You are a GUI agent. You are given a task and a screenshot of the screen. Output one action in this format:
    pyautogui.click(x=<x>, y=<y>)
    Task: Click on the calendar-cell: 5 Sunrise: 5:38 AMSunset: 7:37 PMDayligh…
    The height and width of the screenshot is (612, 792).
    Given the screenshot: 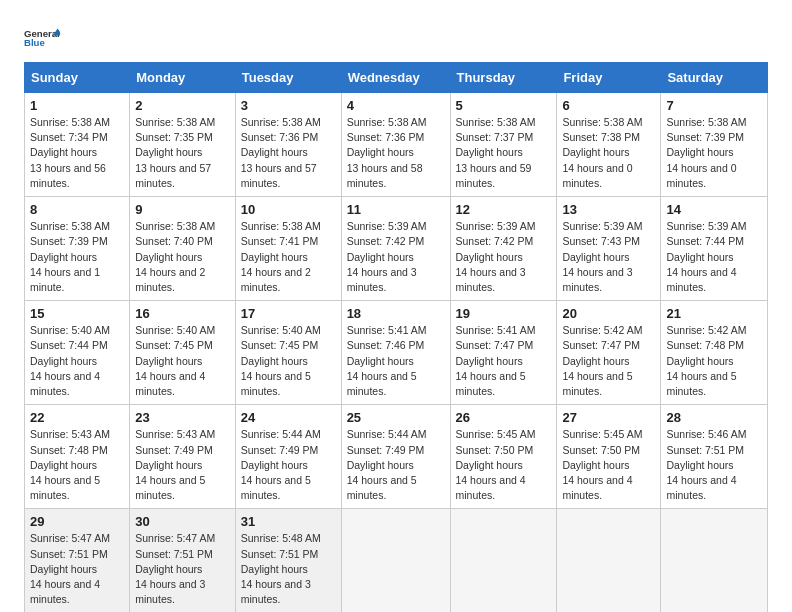 What is the action you would take?
    pyautogui.click(x=504, y=145)
    